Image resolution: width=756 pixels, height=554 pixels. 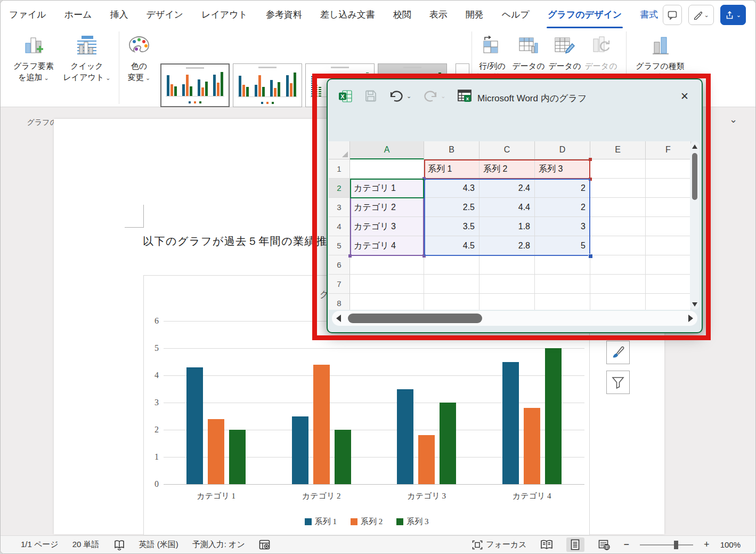 What do you see at coordinates (618, 265) in the screenshot?
I see `sheet-cell-E6` at bounding box center [618, 265].